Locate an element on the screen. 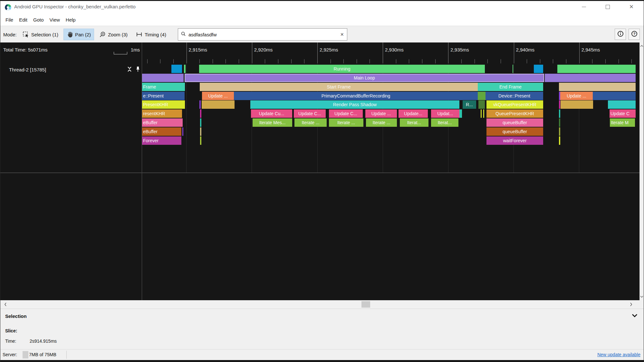 The image size is (644, 362). slice: Forever is located at coordinates (162, 141).